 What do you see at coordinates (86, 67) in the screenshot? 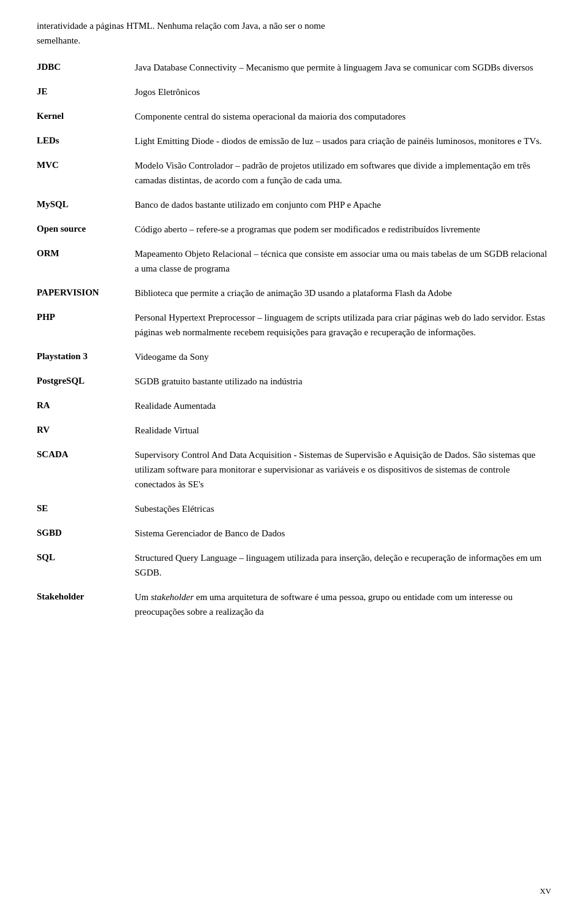
I see `term-cell: JDBC` at bounding box center [86, 67].